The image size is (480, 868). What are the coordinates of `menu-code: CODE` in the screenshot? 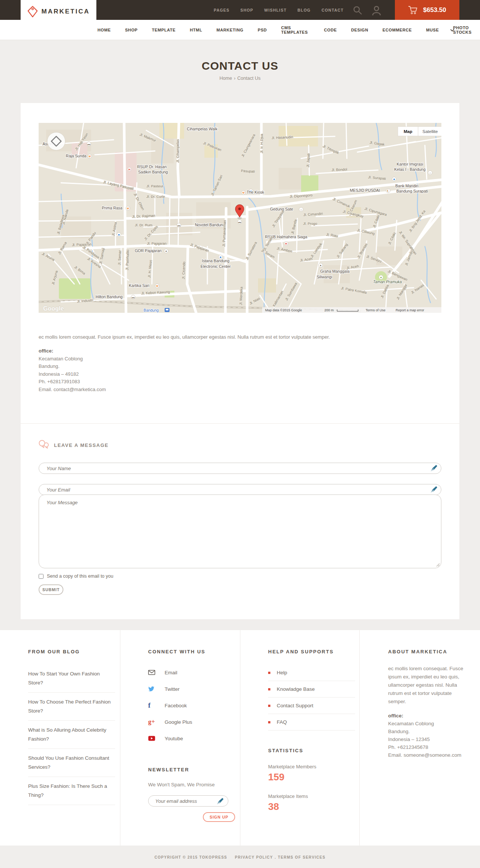 It's located at (330, 30).